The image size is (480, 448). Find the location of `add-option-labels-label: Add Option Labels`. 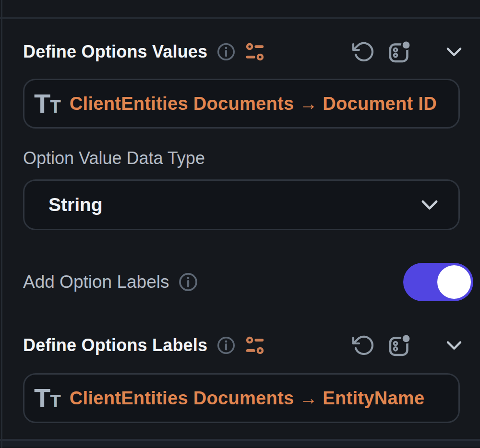

add-option-labels-label: Add Option Labels is located at coordinates (96, 282).